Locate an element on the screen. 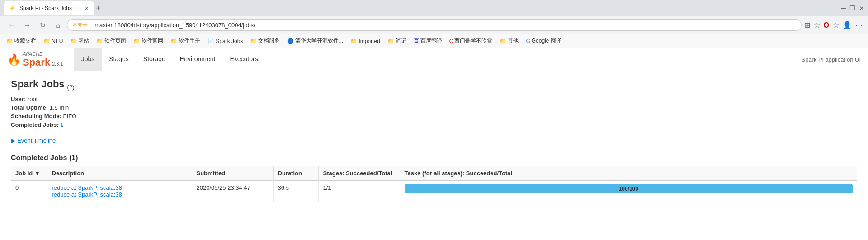 Image resolution: width=868 pixels, height=240 pixels. minimize-icon: ─ is located at coordinates (844, 8).